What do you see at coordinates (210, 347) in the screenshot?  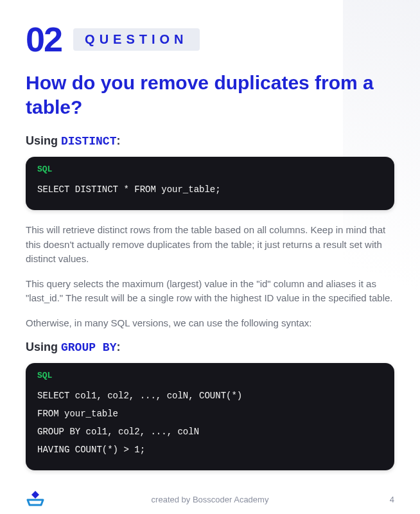 I see `section-heading-groupby: Using GROUP BY:` at bounding box center [210, 347].